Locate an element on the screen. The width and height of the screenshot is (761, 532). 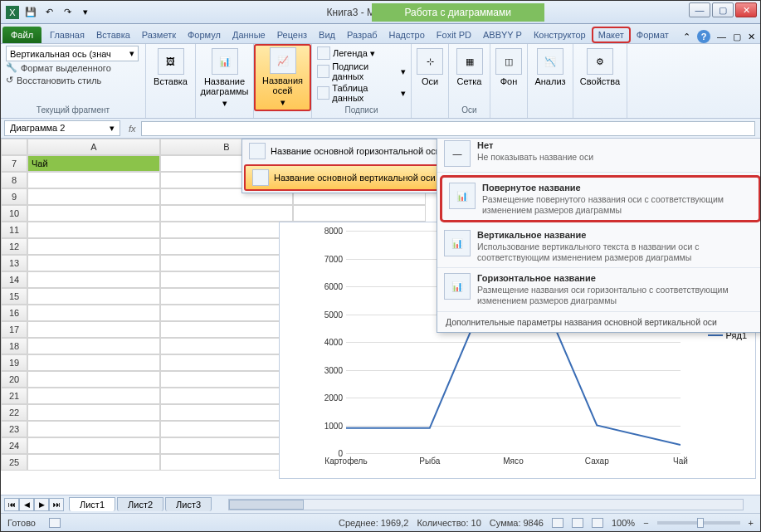
flyout-rotated: 📊Повернутое названиеРазмещение повернуто… is located at coordinates (600, 199).